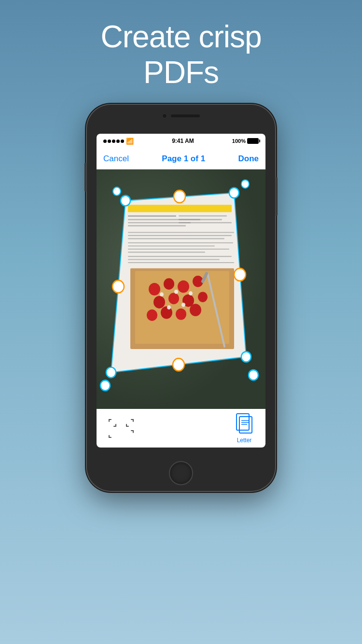  I want to click on battery-fill, so click(253, 141).